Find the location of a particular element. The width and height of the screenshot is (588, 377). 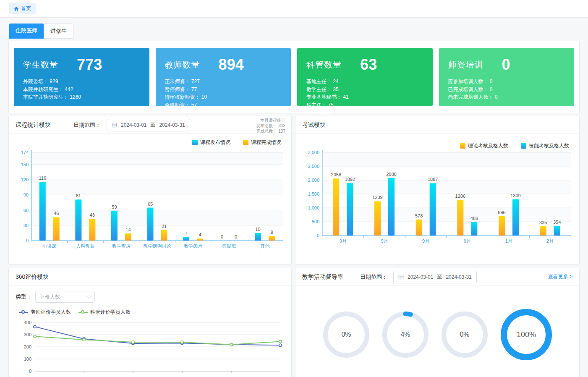

svg-text: 3,000 is located at coordinates (314, 152).